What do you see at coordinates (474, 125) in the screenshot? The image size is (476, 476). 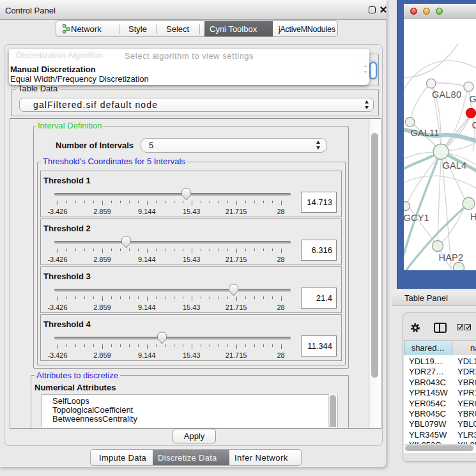 I see `svg-text: C` at bounding box center [474, 125].